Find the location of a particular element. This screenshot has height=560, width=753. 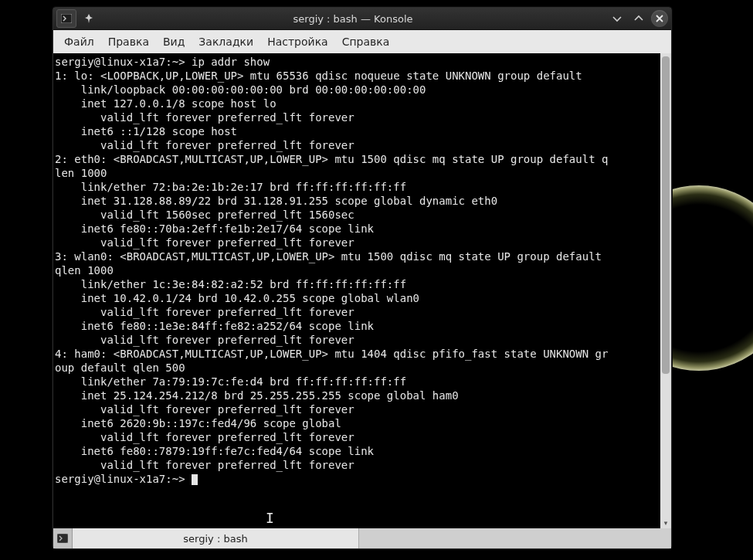

close-icon is located at coordinates (660, 19).